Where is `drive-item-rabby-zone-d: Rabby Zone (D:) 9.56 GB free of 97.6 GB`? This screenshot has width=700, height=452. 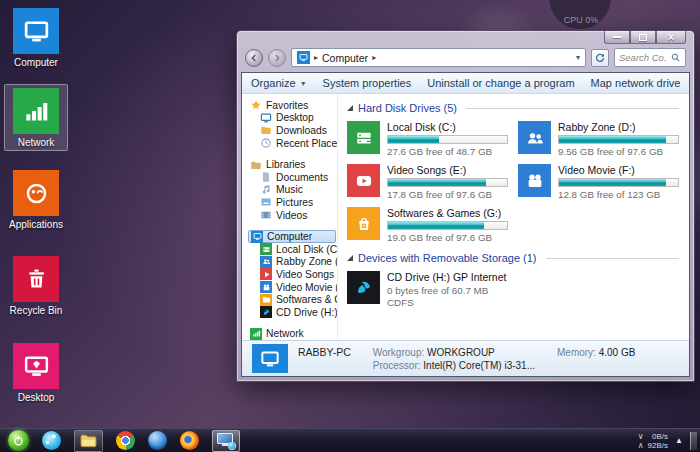 drive-item-rabby-zone-d: Rabby Zone (D:) 9.56 GB free of 97.6 GB is located at coordinates (598, 139).